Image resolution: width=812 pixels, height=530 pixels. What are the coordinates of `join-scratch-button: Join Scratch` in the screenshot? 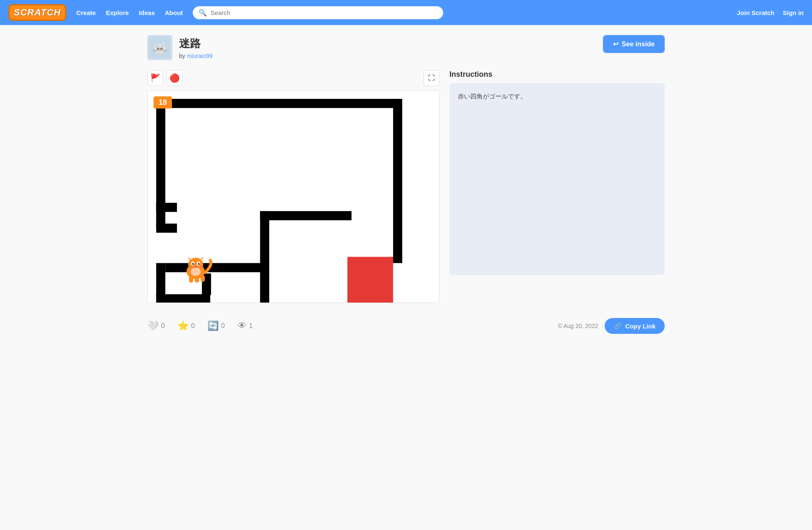 It's located at (756, 13).